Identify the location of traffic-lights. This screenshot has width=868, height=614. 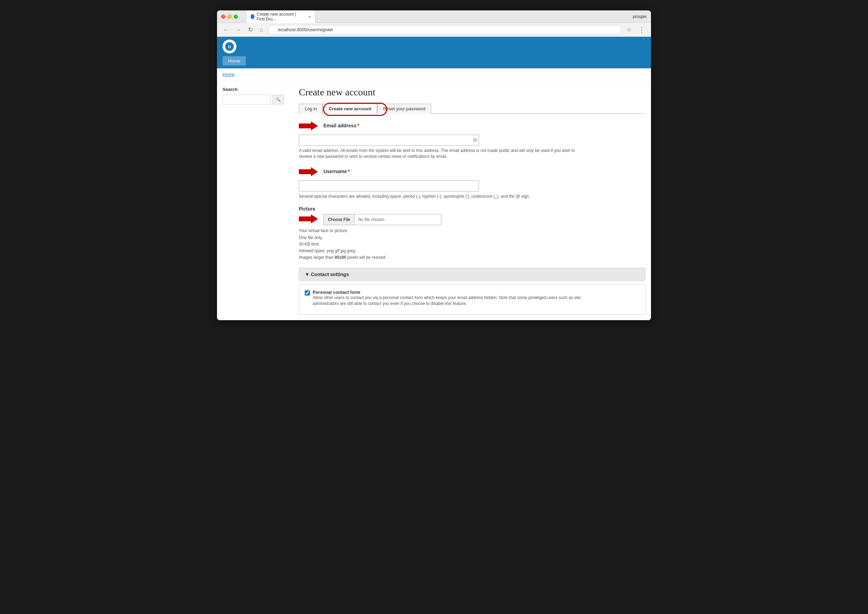
(229, 17).